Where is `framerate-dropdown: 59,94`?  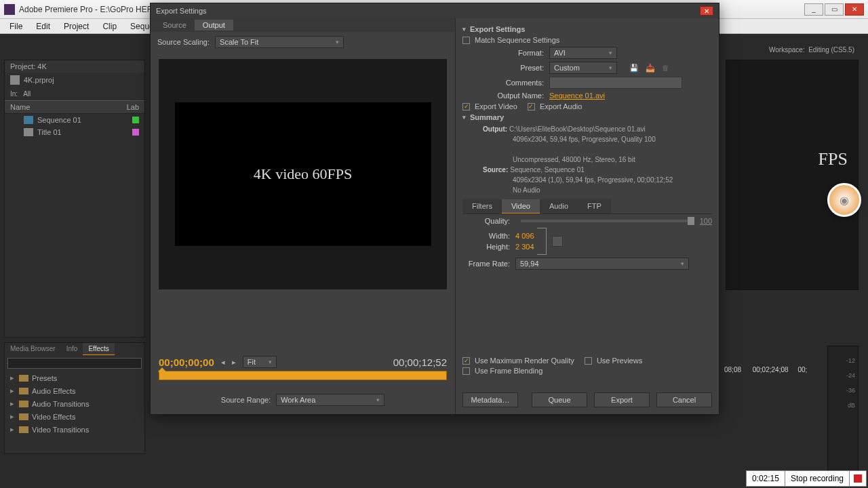 framerate-dropdown: 59,94 is located at coordinates (602, 264).